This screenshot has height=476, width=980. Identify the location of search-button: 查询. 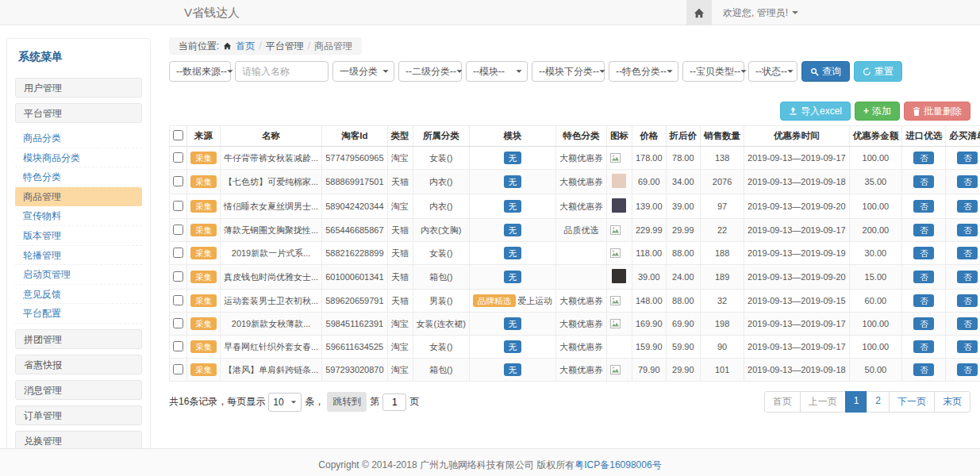
(825, 71).